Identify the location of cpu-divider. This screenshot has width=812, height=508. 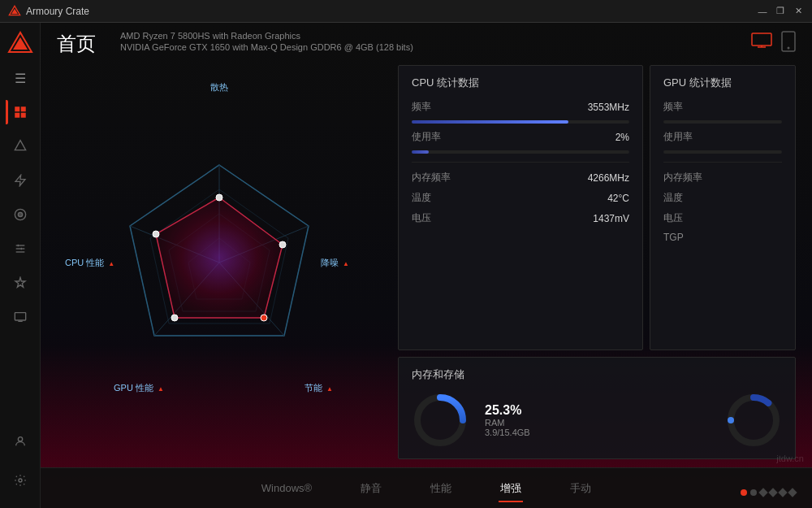
(520, 163).